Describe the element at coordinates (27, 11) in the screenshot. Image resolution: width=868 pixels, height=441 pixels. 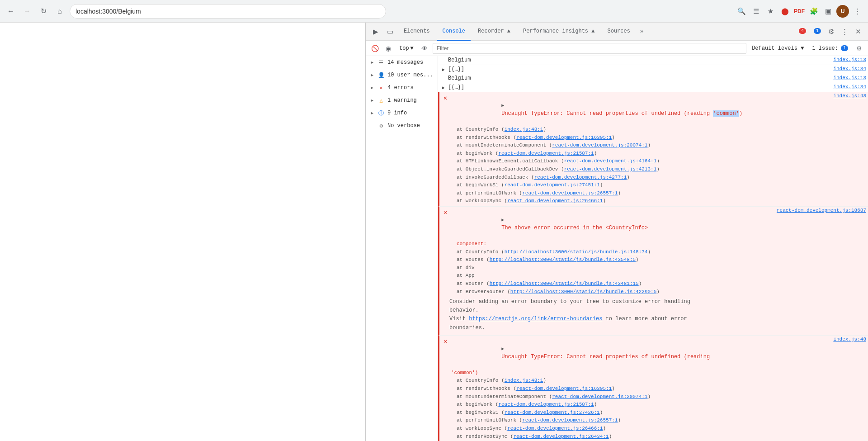
I see `forward-button: →` at that location.